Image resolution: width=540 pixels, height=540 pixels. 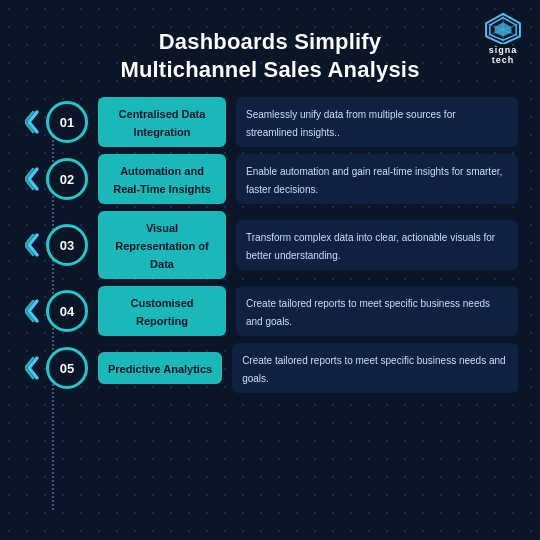 I want to click on list-item: 03Visual Representation of DataTransform…, so click(x=270, y=245).